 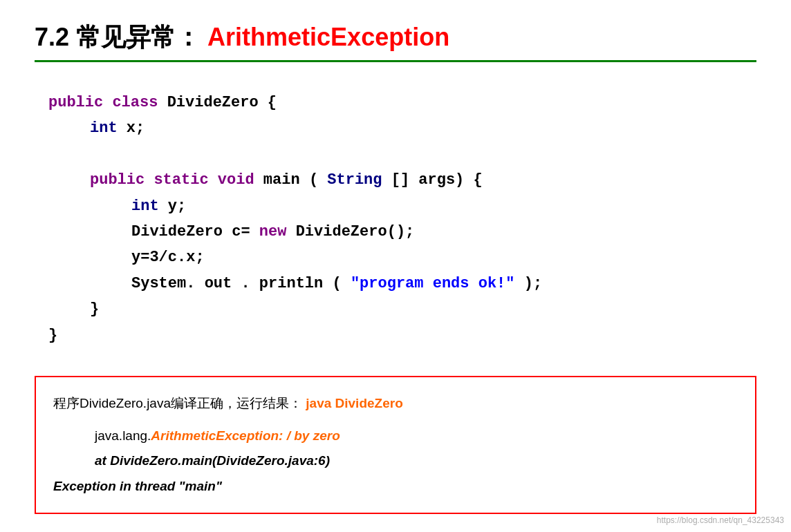 What do you see at coordinates (178, 403) in the screenshot?
I see `result-description: 程序DivideZero.java编译正确，运行结果：` at bounding box center [178, 403].